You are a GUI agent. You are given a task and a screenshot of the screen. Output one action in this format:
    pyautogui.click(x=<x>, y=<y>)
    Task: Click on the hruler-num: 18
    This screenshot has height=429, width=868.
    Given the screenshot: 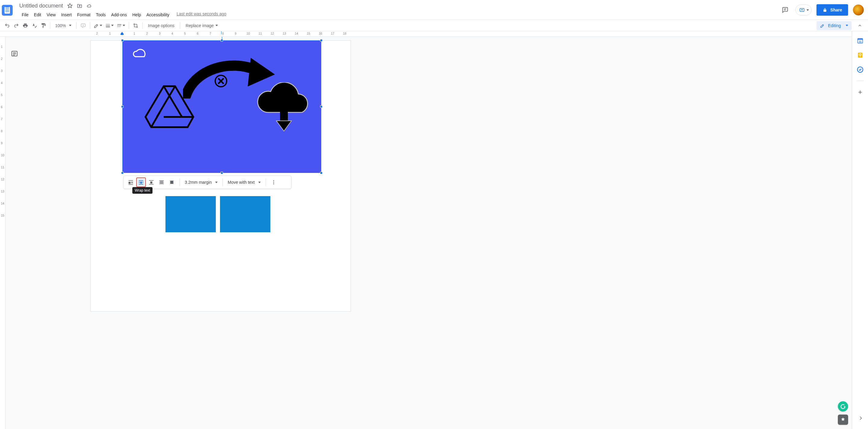 What is the action you would take?
    pyautogui.click(x=345, y=34)
    